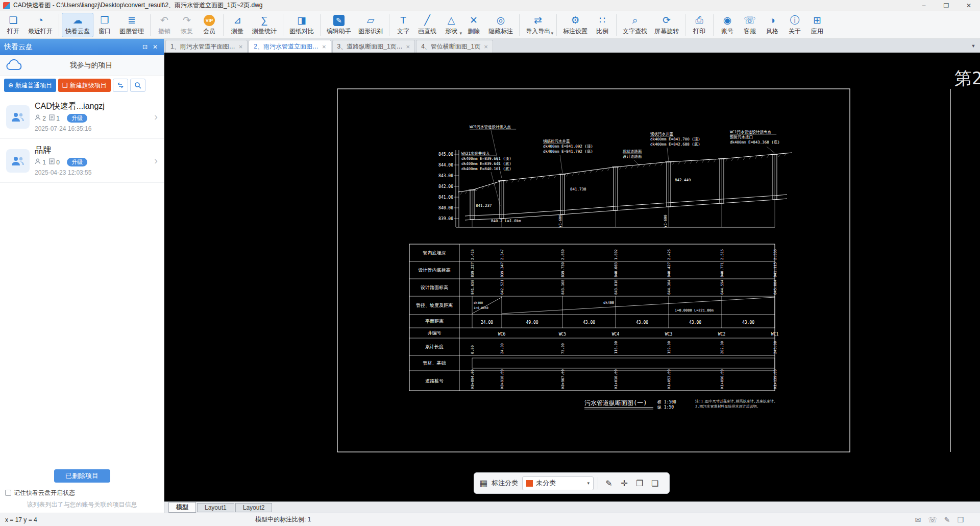  Describe the element at coordinates (52, 161) in the screenshot. I see `file-count-icon` at that location.